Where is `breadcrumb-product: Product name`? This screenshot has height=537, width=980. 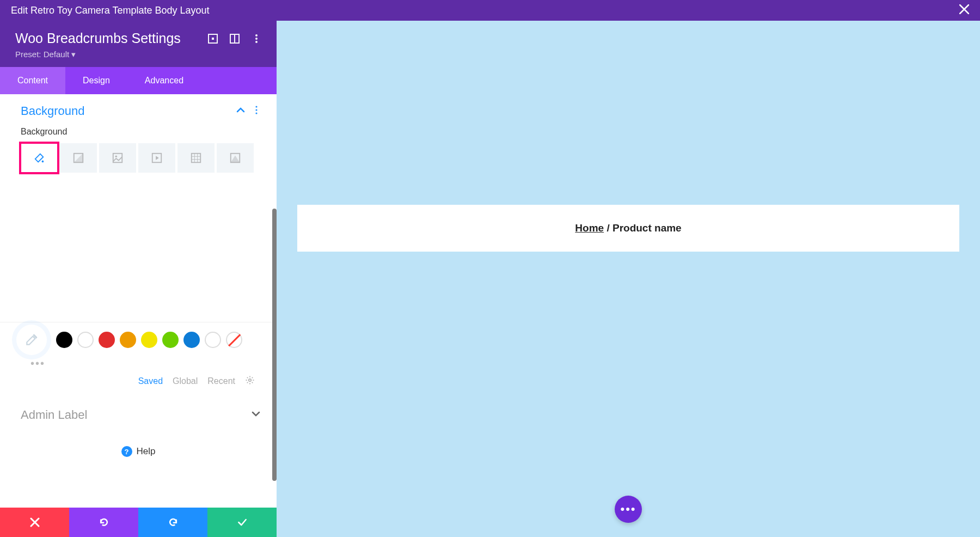
breadcrumb-product: Product name is located at coordinates (647, 228).